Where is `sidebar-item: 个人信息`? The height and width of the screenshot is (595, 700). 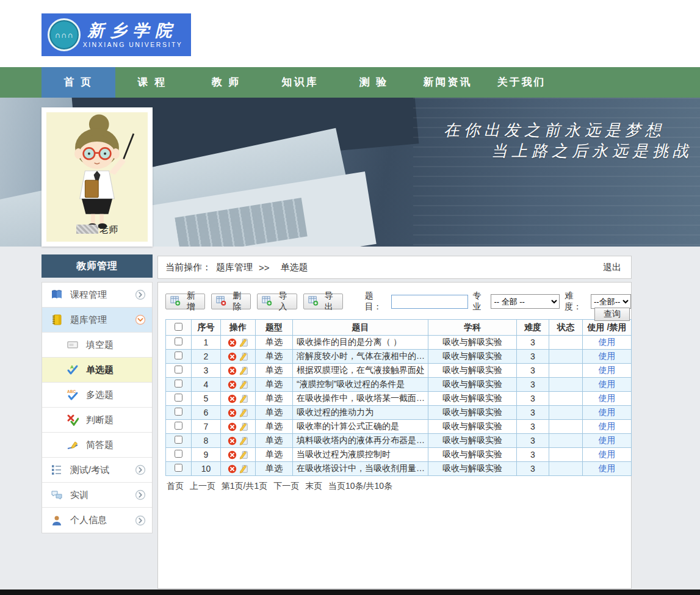 sidebar-item: 个人信息 is located at coordinates (97, 520).